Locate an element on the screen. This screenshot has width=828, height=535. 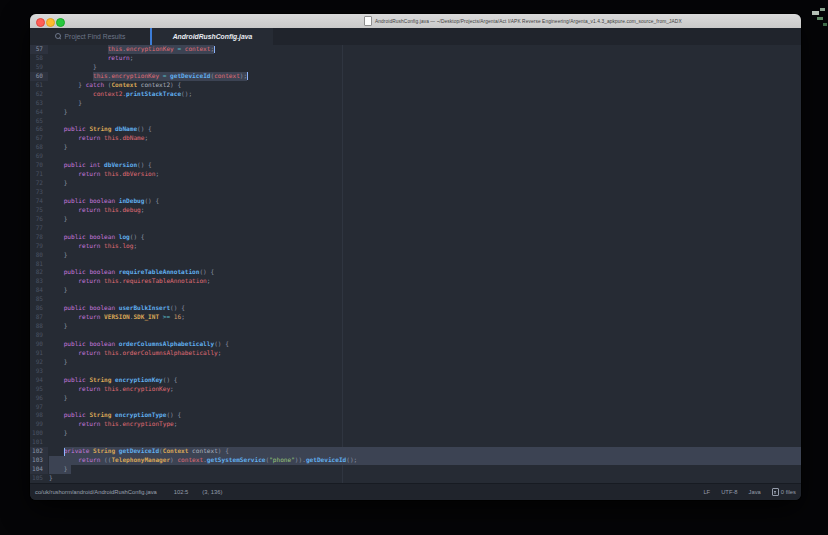
window-titlebar: AndroidRushConfig.java — ~/Desktop/Proje… is located at coordinates (416, 22).